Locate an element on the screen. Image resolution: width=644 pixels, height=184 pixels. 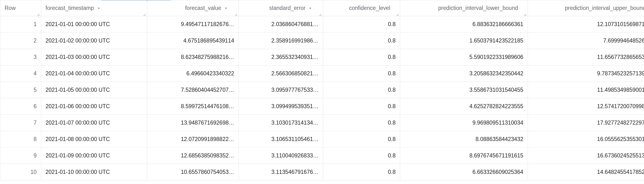
cell-standard-error: 2.365532340931… is located at coordinates (281, 57).